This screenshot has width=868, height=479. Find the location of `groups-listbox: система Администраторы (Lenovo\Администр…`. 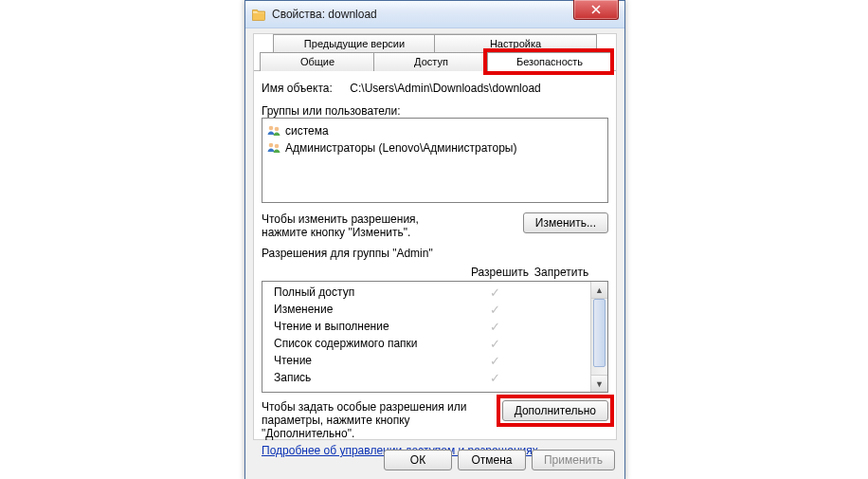

groups-listbox: система Администраторы (Lenovo\Администр… is located at coordinates (435, 160).